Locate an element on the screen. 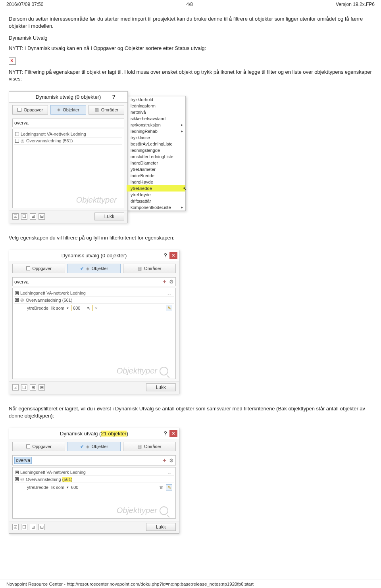 The height and width of the screenshot is (588, 381). object-list: ■ Ledningsnett VA-nettverk Ledning ︿ ■ ◎… is located at coordinates (94, 493).